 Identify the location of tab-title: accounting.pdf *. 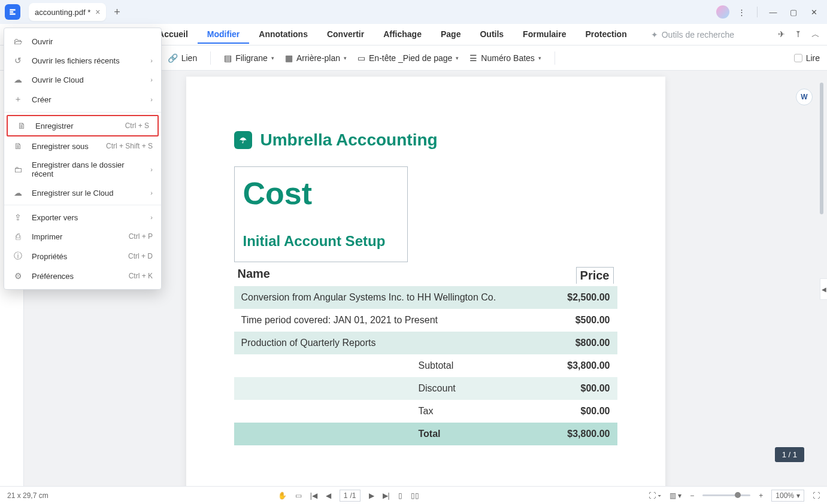
(62, 12).